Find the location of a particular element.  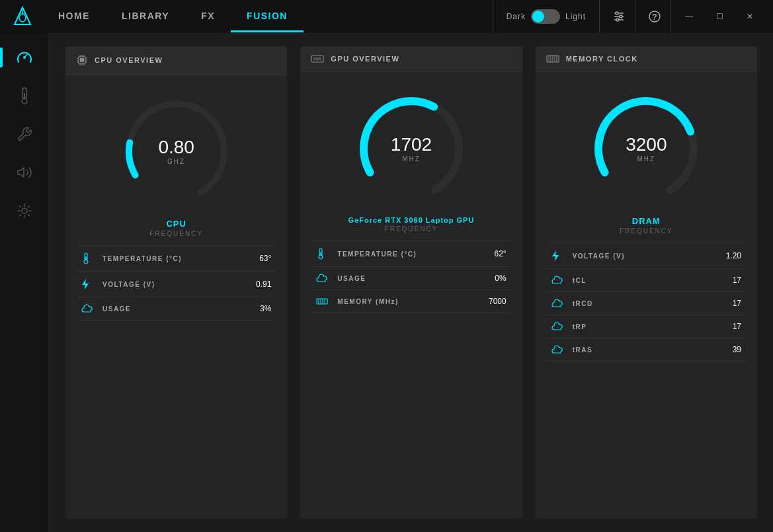

sidebar-item-performance is located at coordinates (24, 57).